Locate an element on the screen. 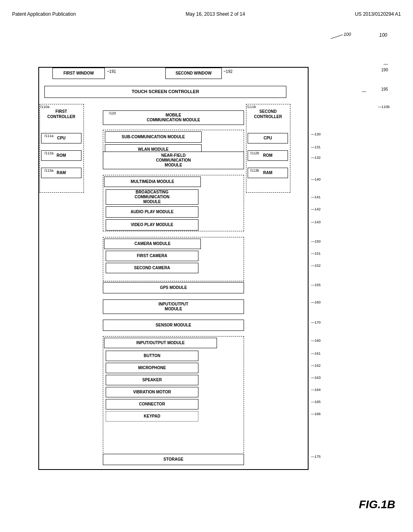 This screenshot has height=532, width=413. cpu-right-box: CPU is located at coordinates (268, 138).